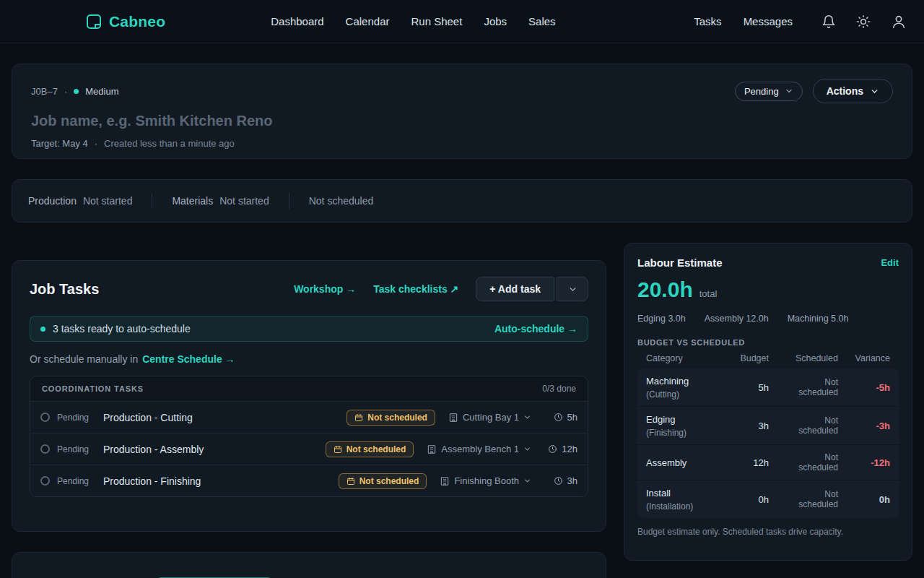 This screenshot has width=924, height=578. Describe the element at coordinates (495, 22) in the screenshot. I see `nav-item-jobs: Jobs` at that location.